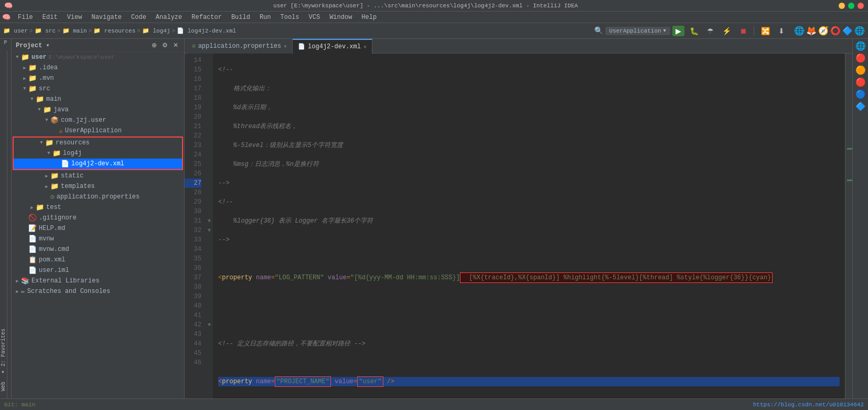 The height and width of the screenshot is (410, 868). What do you see at coordinates (861, 58) in the screenshot?
I see `firefox-right-icon: 🔴` at bounding box center [861, 58].